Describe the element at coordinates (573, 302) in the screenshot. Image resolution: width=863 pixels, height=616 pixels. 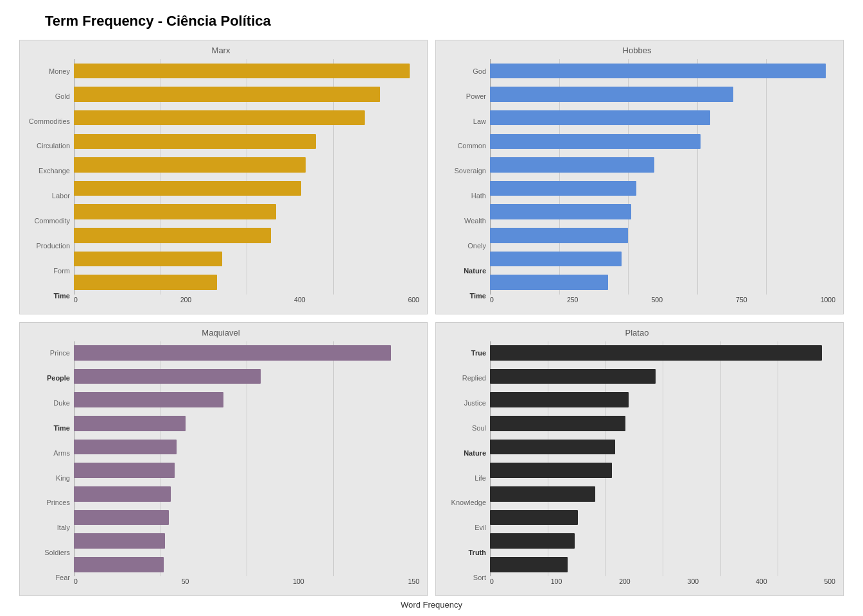
I see `x-label: 250` at that location.